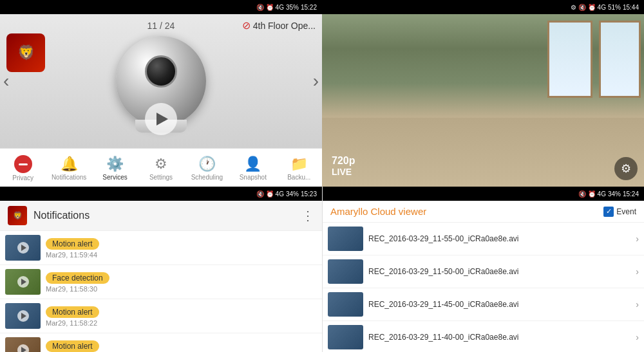 The height and width of the screenshot is (352, 644). I want to click on notif-status-icons: 🔇 ⏰ 4G 34% 15:23, so click(287, 194).